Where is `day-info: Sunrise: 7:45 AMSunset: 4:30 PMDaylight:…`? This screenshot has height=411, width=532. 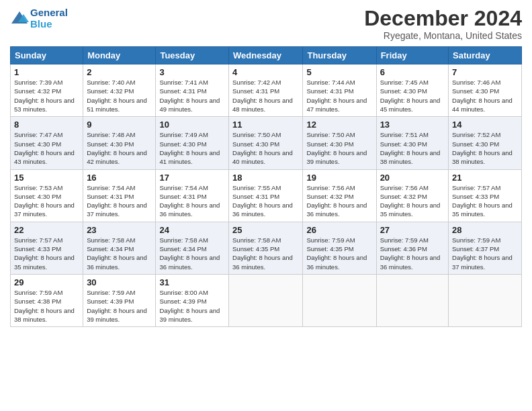 day-info: Sunrise: 7:45 AMSunset: 4:30 PMDaylight:… is located at coordinates (412, 95).